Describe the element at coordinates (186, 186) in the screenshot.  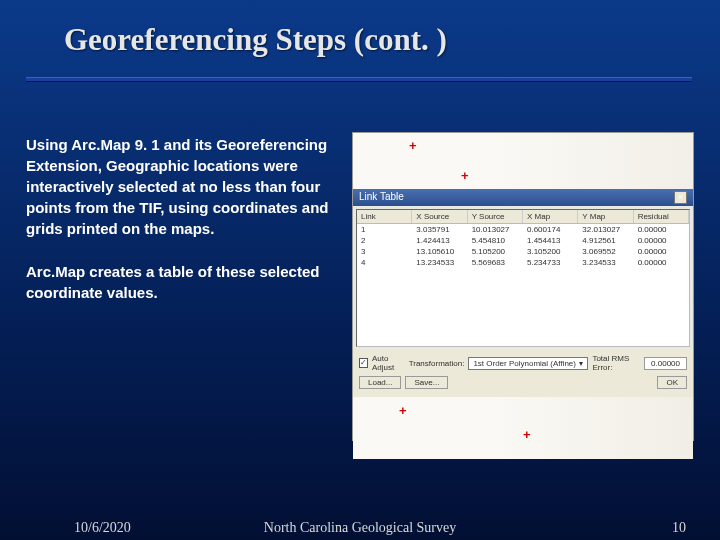
I see `paragraph-1: Using Arc.Map 9. 1 and its Georeferencin…` at that location.